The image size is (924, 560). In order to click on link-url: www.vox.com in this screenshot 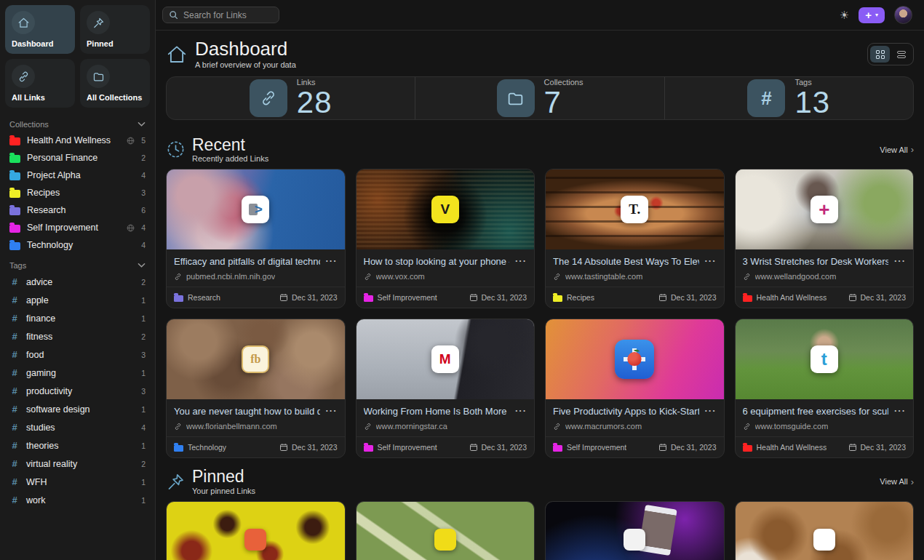, I will do `click(400, 276)`.